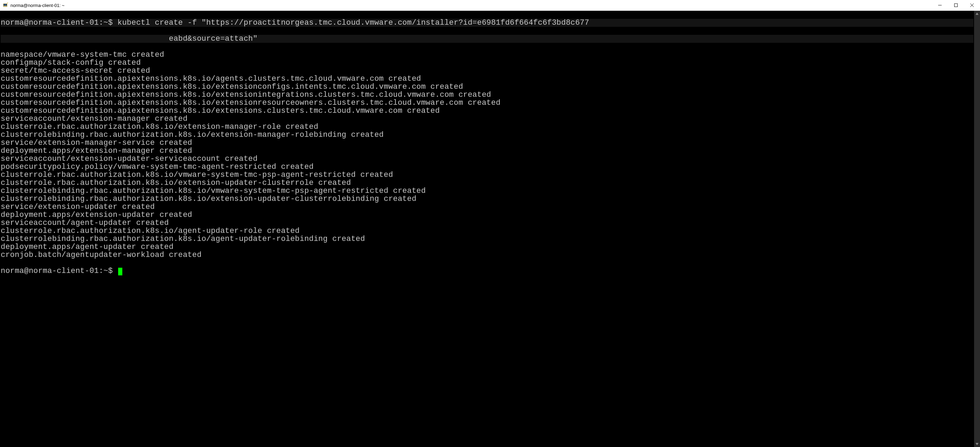  I want to click on close-button, so click(972, 5).